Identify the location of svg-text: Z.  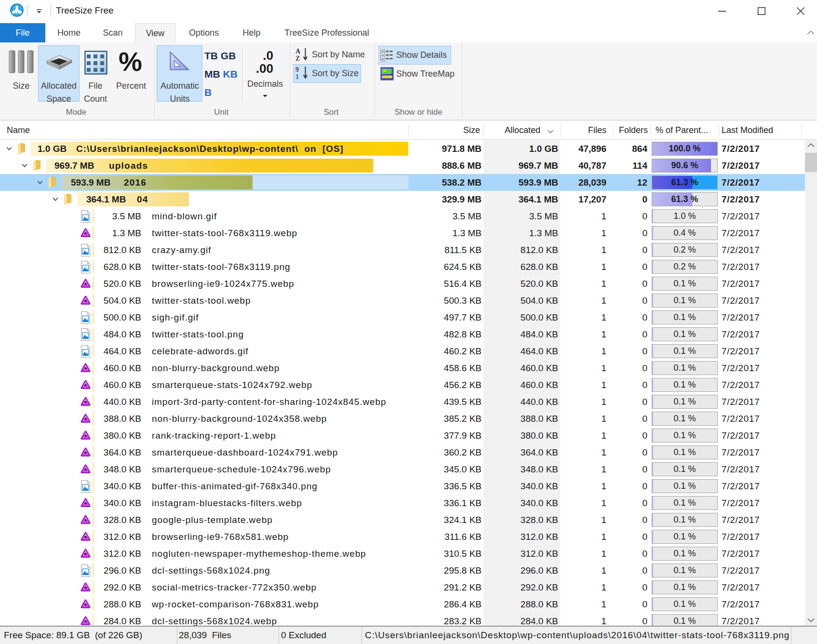
(298, 58).